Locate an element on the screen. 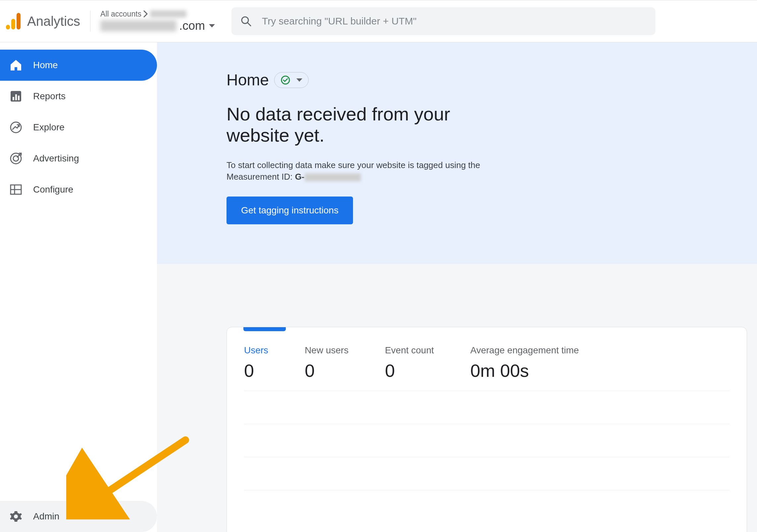 The image size is (757, 532). metric-value: 0m 00s is located at coordinates (525, 371).